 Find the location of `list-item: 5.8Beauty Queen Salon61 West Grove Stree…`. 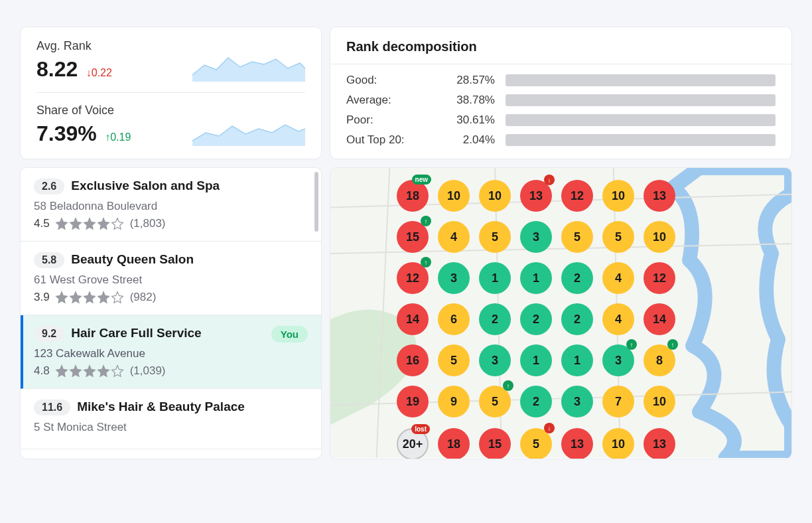

list-item: 5.8Beauty Queen Salon61 West Grove Stree… is located at coordinates (171, 279).